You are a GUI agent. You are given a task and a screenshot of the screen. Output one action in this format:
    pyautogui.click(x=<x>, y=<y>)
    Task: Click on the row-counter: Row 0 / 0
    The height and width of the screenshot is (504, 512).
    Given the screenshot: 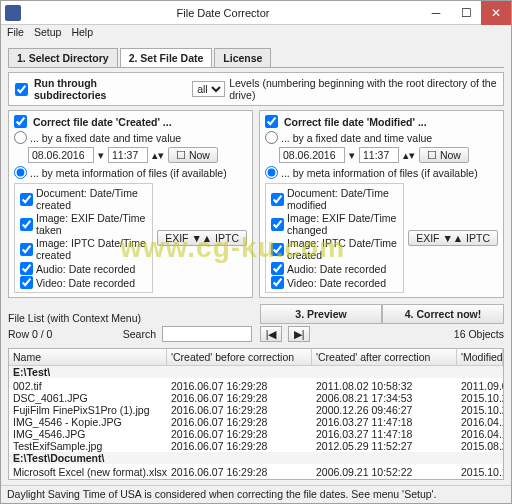 What is the action you would take?
    pyautogui.click(x=30, y=334)
    